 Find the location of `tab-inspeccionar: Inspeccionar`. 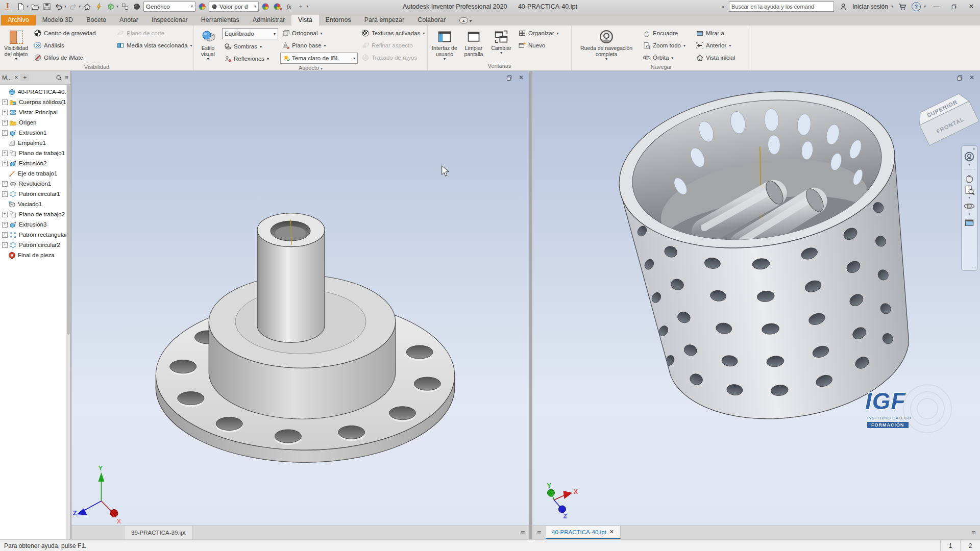

tab-inspeccionar: Inspeccionar is located at coordinates (169, 20).